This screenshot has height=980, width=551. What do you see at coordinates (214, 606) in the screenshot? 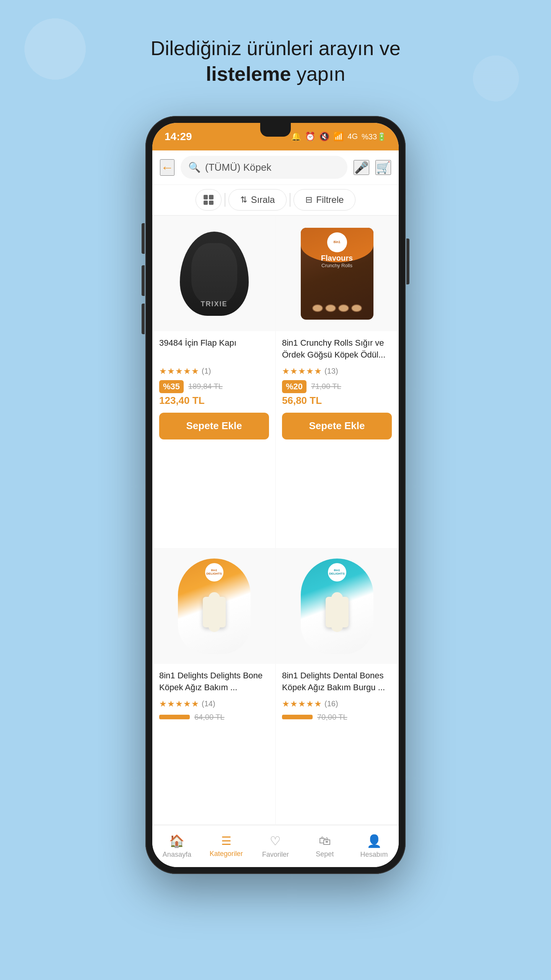
I see `delights-orange-image: 8in1DELIGHTS` at bounding box center [214, 606].